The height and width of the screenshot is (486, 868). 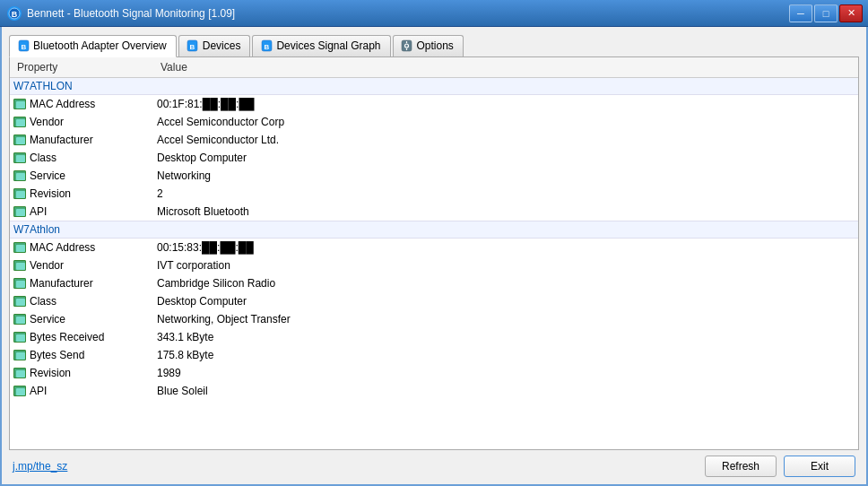 What do you see at coordinates (434, 373) in the screenshot?
I see `table-row: Revision1989` at bounding box center [434, 373].